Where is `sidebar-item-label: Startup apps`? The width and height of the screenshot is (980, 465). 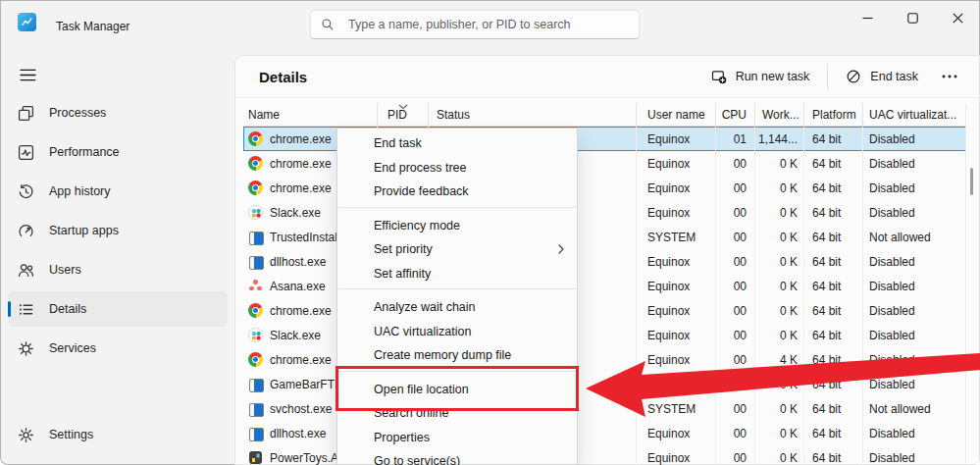
sidebar-item-label: Startup apps is located at coordinates (84, 231).